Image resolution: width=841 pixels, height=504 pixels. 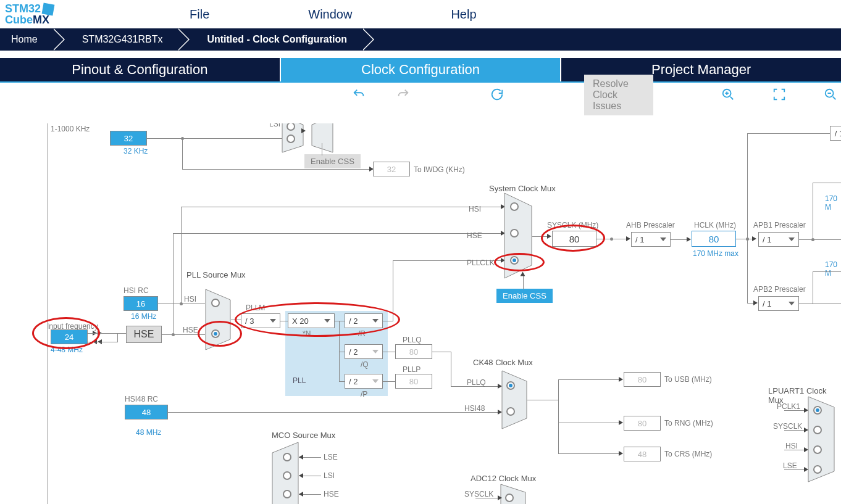 I want to click on tab-pinout: Pinout & Configuration, so click(x=141, y=70).